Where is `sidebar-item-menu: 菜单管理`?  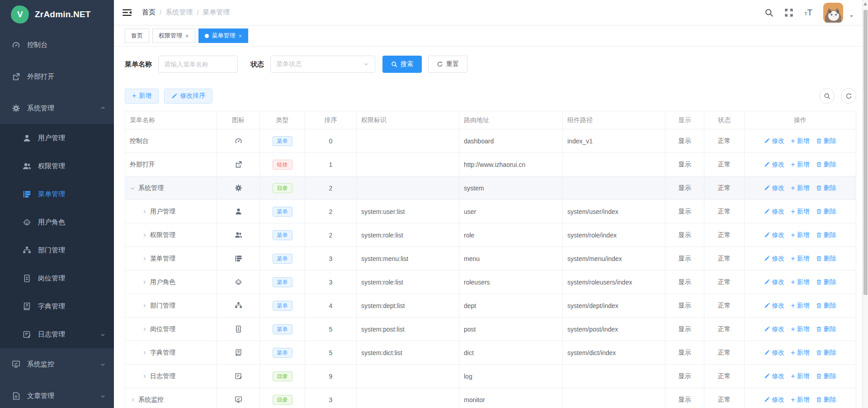
sidebar-item-menu: 菜单管理 is located at coordinates (57, 194).